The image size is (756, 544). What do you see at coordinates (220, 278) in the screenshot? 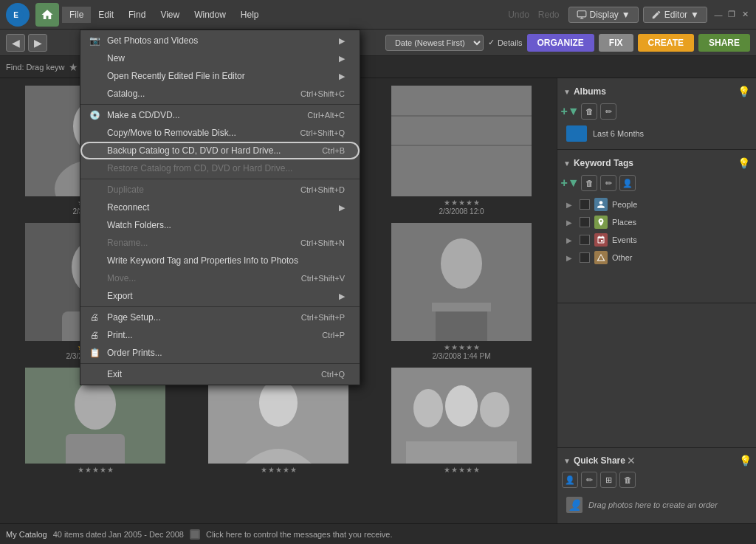
I see `menu-item-move: Move... Ctrl+Shift+V` at bounding box center [220, 278].